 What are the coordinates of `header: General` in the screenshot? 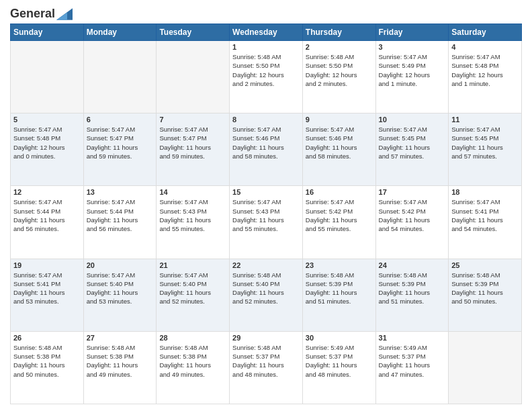 It's located at (266, 12).